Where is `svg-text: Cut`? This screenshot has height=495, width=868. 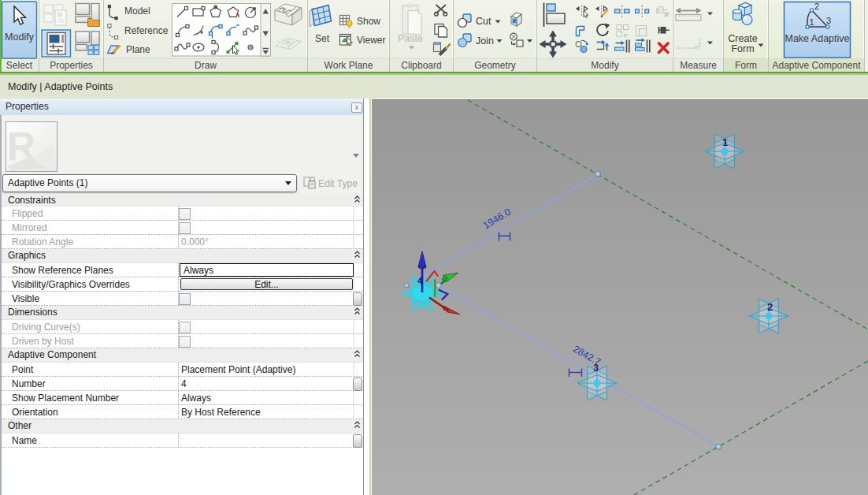 svg-text: Cut is located at coordinates (484, 21).